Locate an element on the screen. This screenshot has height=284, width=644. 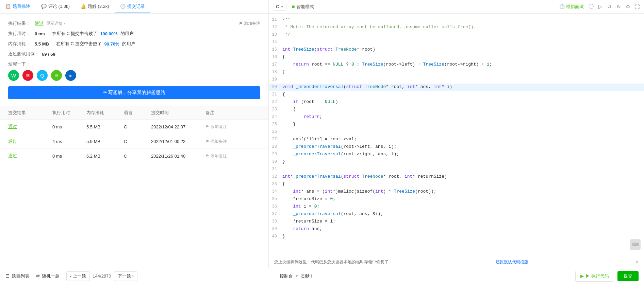
code-line-14: 14 is located at coordinates (457, 42).